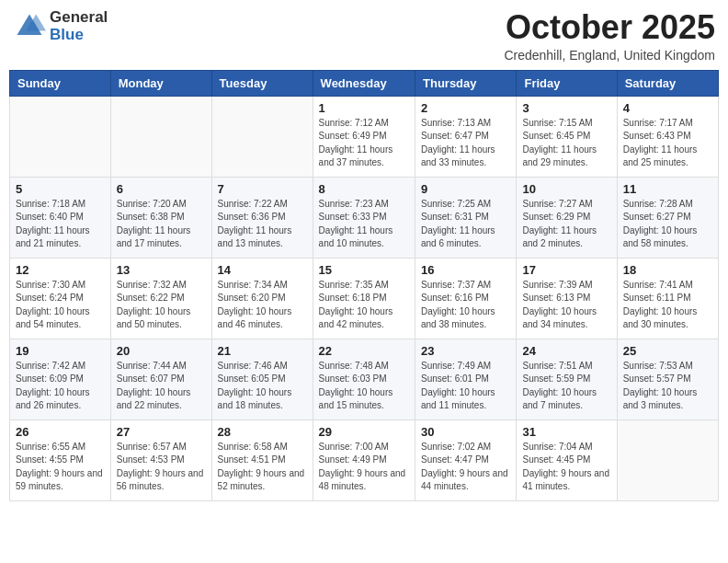 This screenshot has width=728, height=563. What do you see at coordinates (667, 136) in the screenshot?
I see `calendar-cell: 4Sunrise: 7:17 AMSunset: 6:43 PMDaylight…` at bounding box center [667, 136].